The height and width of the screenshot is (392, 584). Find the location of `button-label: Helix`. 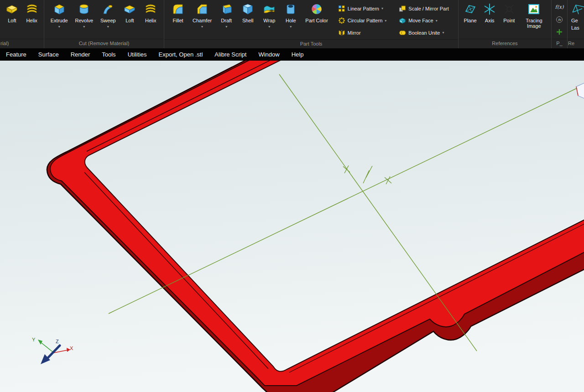

button-label: Helix is located at coordinates (31, 21).